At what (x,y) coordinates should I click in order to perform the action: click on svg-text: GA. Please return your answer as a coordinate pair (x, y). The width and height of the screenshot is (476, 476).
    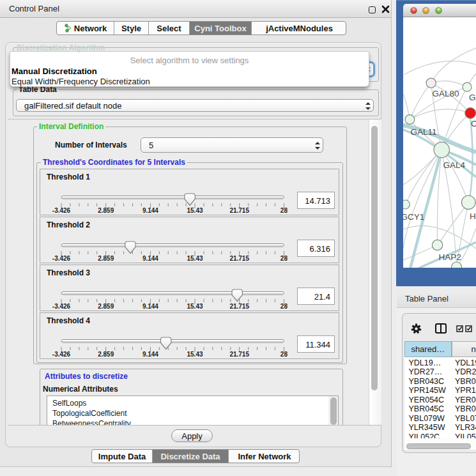
    Looking at the image, I should click on (473, 97).